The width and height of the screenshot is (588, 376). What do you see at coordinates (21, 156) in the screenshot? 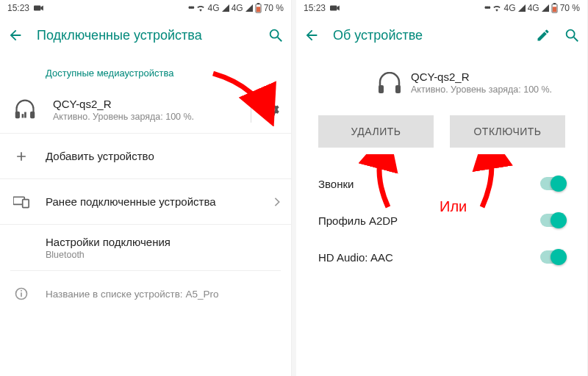
I see `plus-icon` at bounding box center [21, 156].